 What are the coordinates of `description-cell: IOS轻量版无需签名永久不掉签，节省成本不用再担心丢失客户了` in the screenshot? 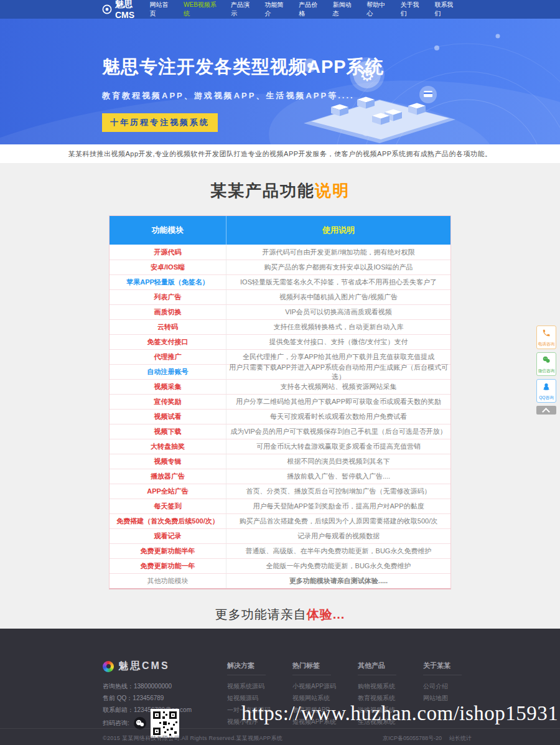 It's located at (338, 283).